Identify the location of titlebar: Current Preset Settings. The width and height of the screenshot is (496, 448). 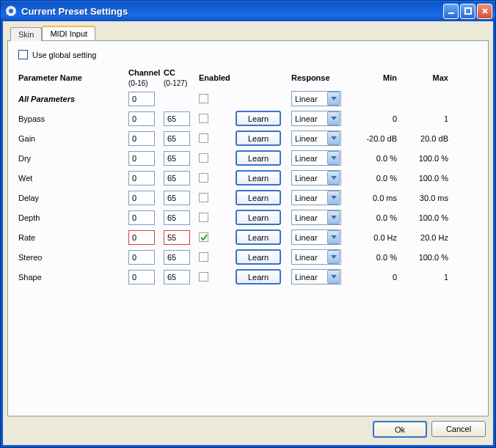
(248, 11).